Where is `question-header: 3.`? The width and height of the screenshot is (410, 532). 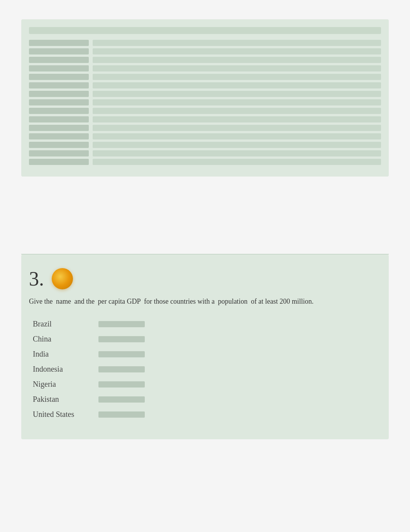 question-header: 3. is located at coordinates (205, 278).